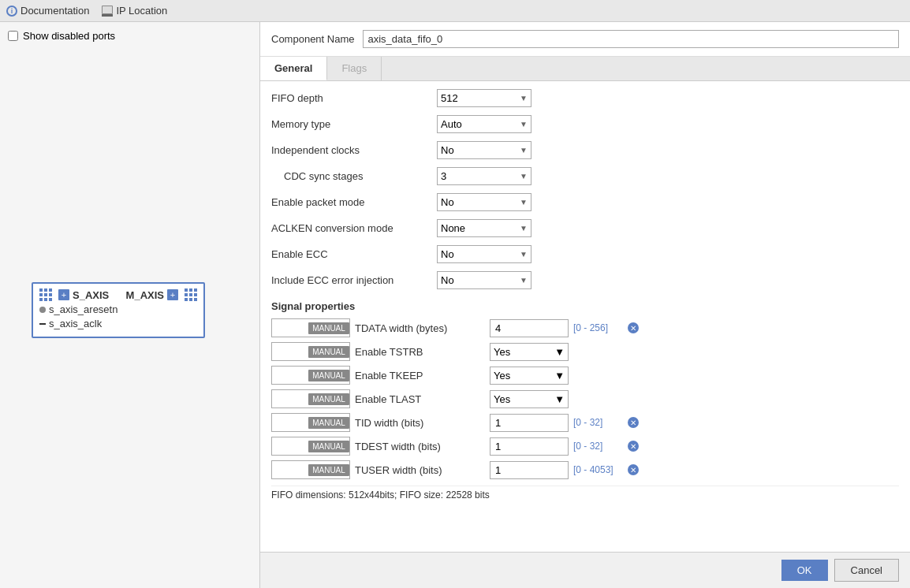  Describe the element at coordinates (529, 470) in the screenshot. I see `tuser-input-container: ✕` at that location.